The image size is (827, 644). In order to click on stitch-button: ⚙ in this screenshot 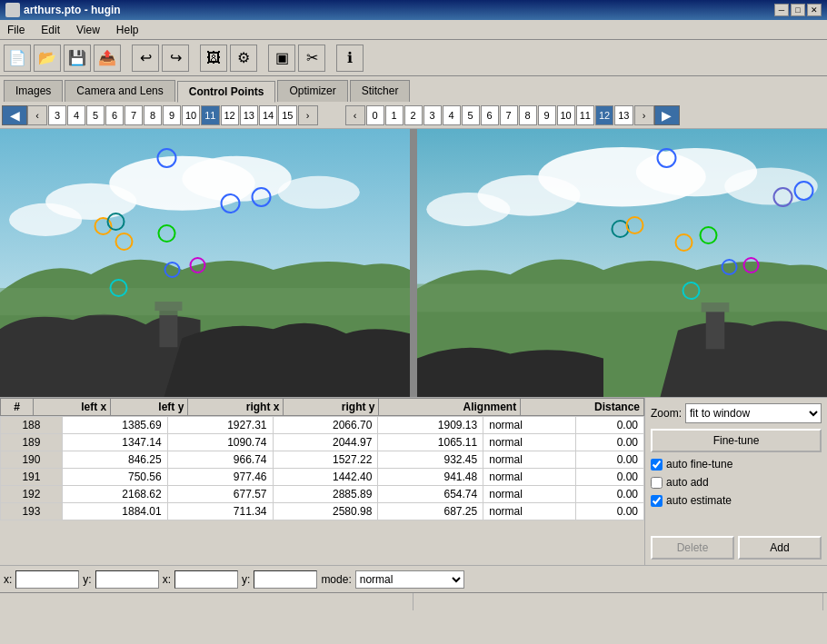, I will do `click(244, 58)`.